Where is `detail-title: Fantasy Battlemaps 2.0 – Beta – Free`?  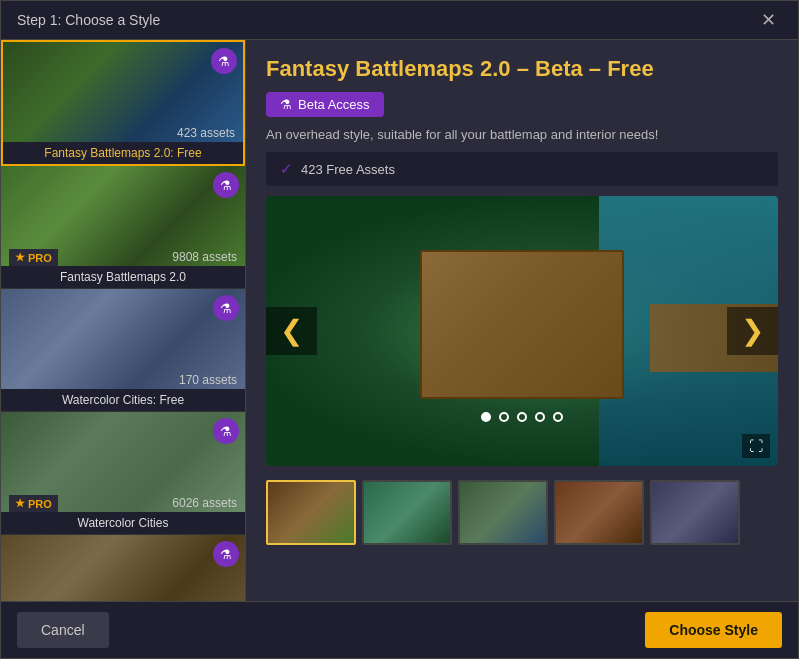 detail-title: Fantasy Battlemaps 2.0 – Beta – Free is located at coordinates (522, 69).